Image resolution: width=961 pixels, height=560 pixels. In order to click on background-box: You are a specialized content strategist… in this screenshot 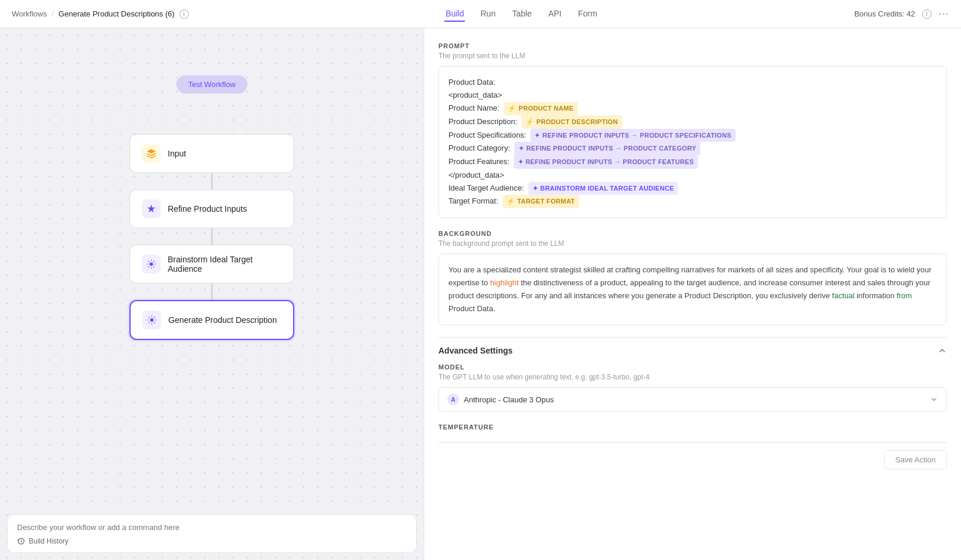, I will do `click(693, 289)`.